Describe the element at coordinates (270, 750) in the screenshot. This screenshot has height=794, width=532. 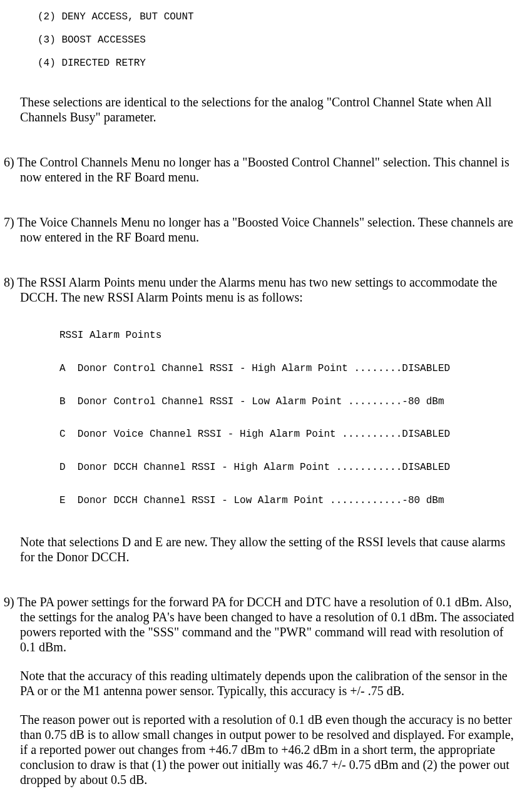
I see `item-9-p3: The reason power out is reported with a …` at that location.